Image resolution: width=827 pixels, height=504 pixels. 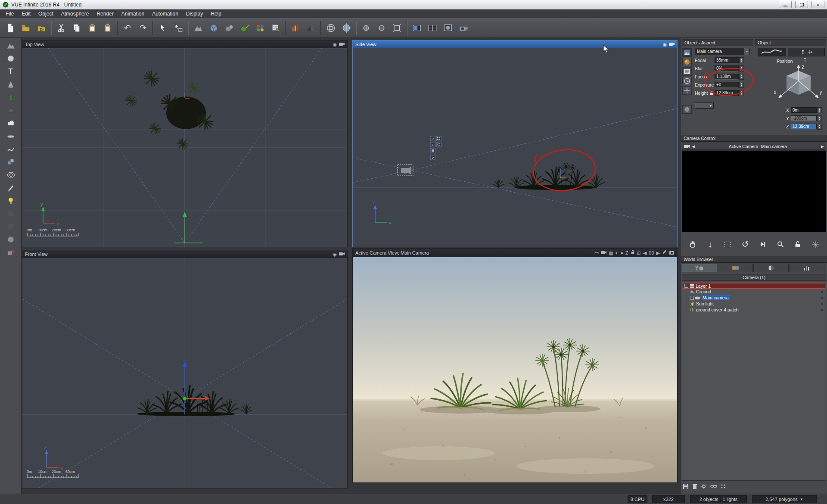 What do you see at coordinates (693, 244) in the screenshot?
I see `pan-hand-icon` at bounding box center [693, 244].